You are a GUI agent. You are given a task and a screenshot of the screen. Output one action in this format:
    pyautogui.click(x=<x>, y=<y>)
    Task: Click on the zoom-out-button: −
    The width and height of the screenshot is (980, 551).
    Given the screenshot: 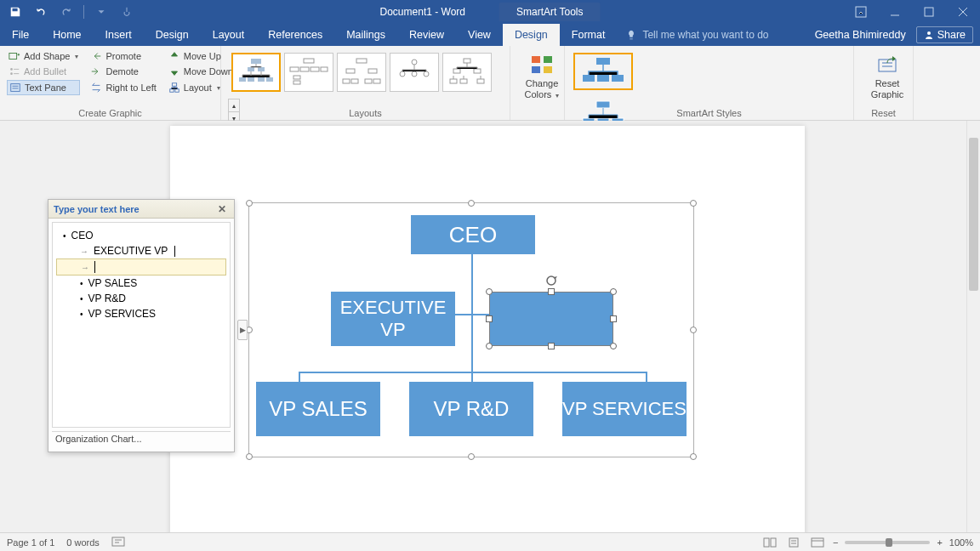 What is the action you would take?
    pyautogui.click(x=835, y=542)
    